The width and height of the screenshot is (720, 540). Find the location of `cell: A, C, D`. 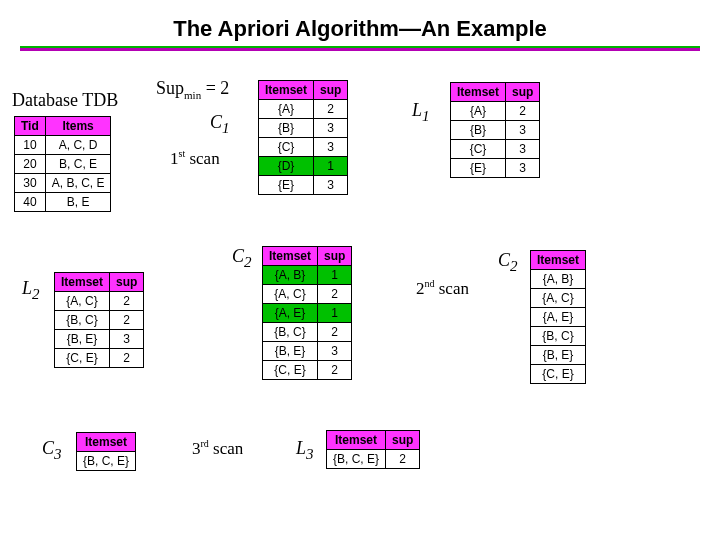

cell: A, C, D is located at coordinates (78, 146).